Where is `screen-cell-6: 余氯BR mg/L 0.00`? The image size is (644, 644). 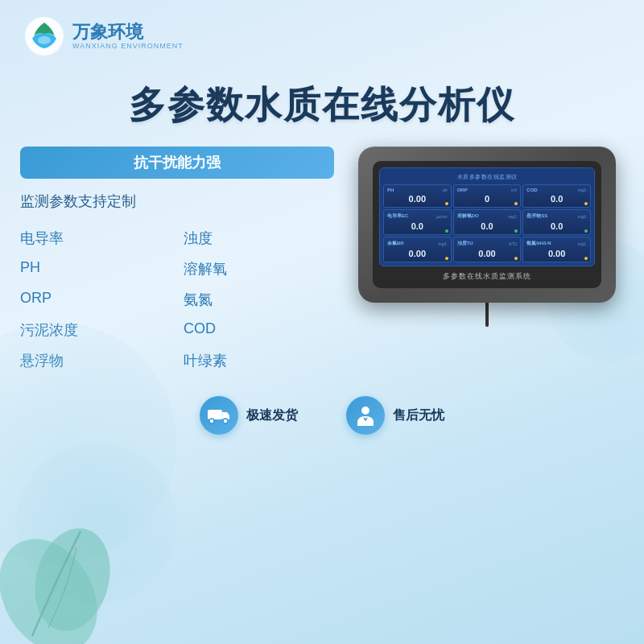 screen-cell-6: 余氯BR mg/L 0.00 is located at coordinates (417, 250).